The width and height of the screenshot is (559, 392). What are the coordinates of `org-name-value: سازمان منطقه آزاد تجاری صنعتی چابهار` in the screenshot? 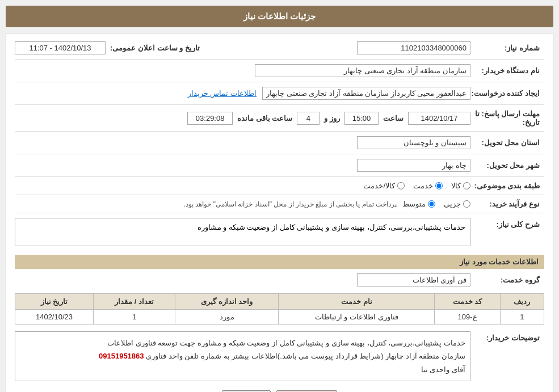 It's located at (363, 70).